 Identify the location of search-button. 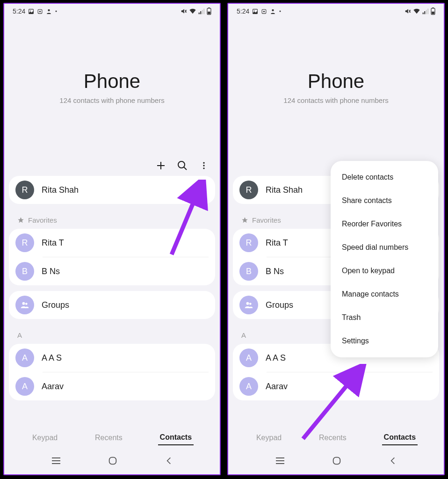
(182, 166).